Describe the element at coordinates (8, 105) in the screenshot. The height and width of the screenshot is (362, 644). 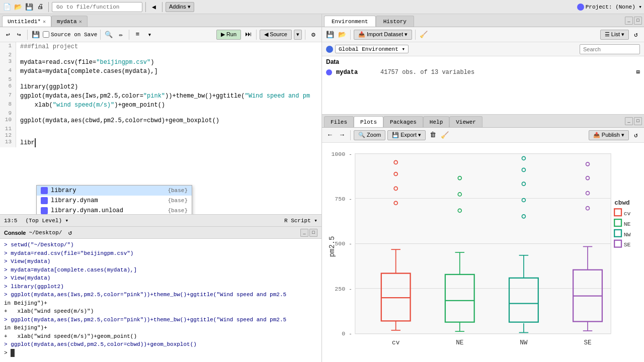
I see `line-num-8: 8` at that location.